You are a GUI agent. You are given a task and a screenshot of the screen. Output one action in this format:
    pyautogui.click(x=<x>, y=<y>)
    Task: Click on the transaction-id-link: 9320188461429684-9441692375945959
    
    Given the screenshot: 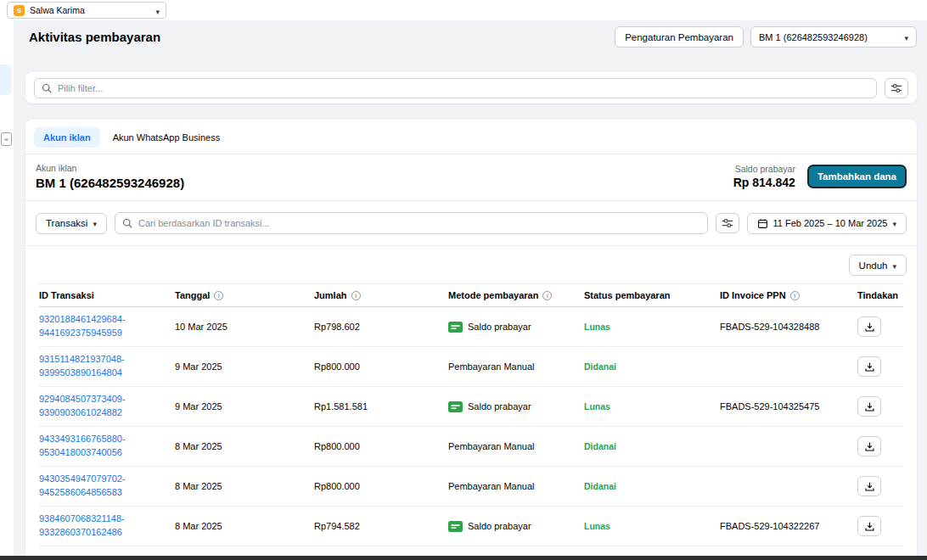 What is the action you would take?
    pyautogui.click(x=82, y=327)
    